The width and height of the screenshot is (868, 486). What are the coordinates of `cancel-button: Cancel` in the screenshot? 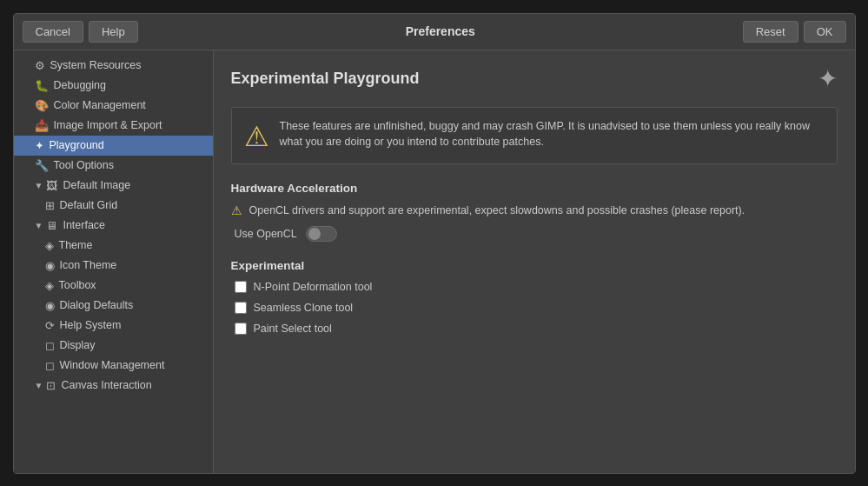 It's located at (53, 31).